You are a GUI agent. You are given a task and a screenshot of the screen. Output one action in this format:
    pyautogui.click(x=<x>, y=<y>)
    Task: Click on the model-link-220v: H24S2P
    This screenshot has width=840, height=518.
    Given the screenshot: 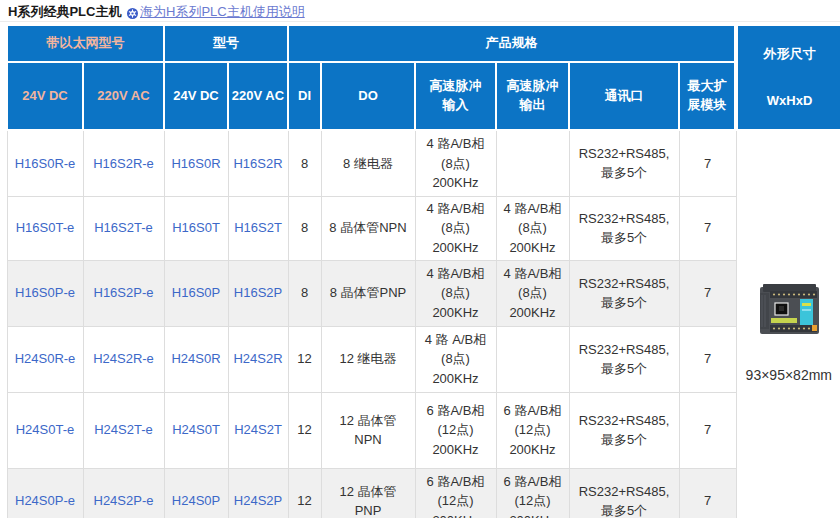 What is the action you would take?
    pyautogui.click(x=258, y=493)
    